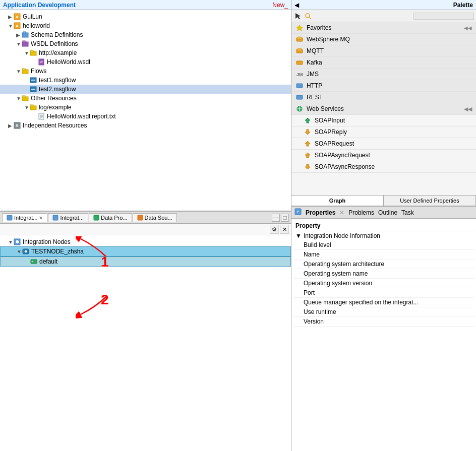 This screenshot has width=476, height=451. What do you see at coordinates (41, 218) in the screenshot?
I see `tab-close-1: ✕` at bounding box center [41, 218].